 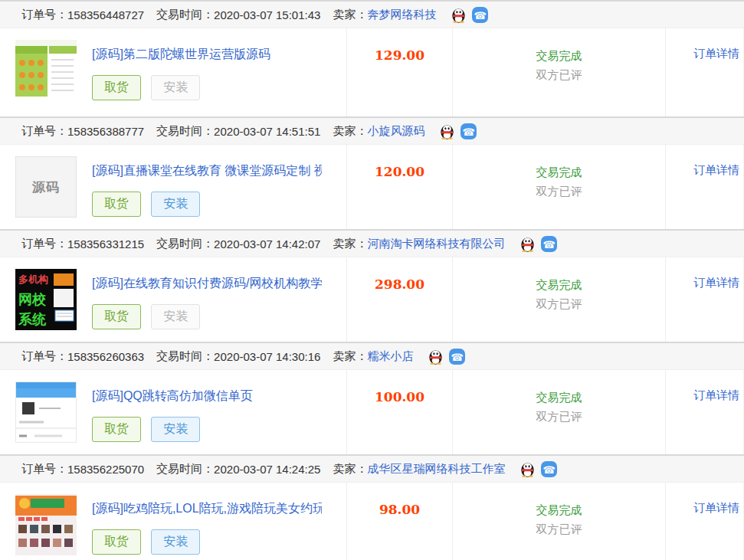 What do you see at coordinates (106, 357) in the screenshot?
I see `order-no-value: 158356260363` at bounding box center [106, 357].